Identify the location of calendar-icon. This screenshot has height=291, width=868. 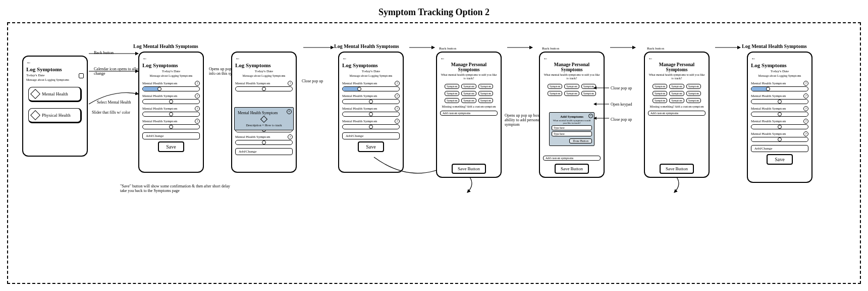
(81, 76).